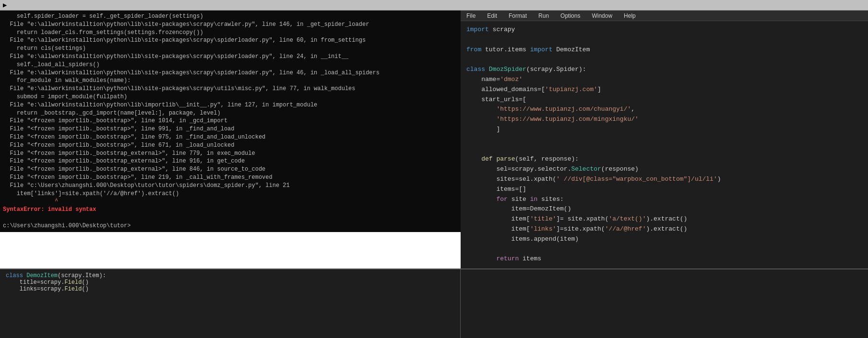 This screenshot has width=868, height=338. I want to click on bottom-code-content: class DemozItem(scrapy.Item): title=scra…, so click(230, 282).